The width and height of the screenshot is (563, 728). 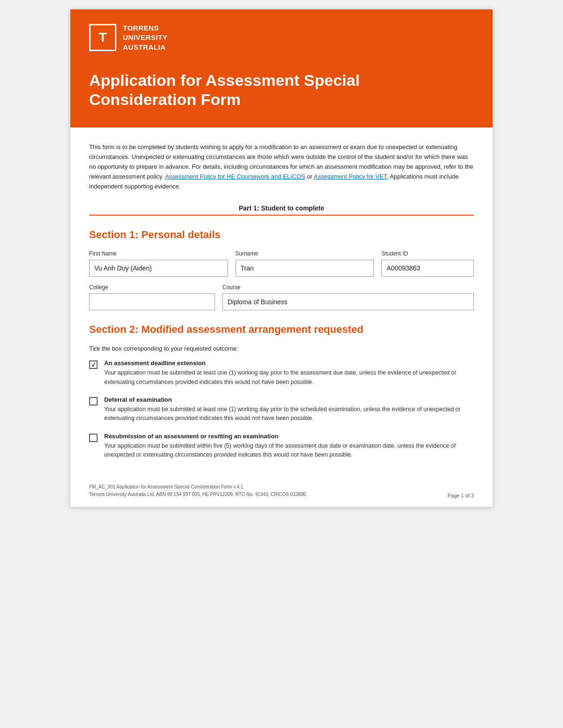 I want to click on footer-line2: Torrens University Australia Ltd, ABN 99…, so click(x=198, y=495).